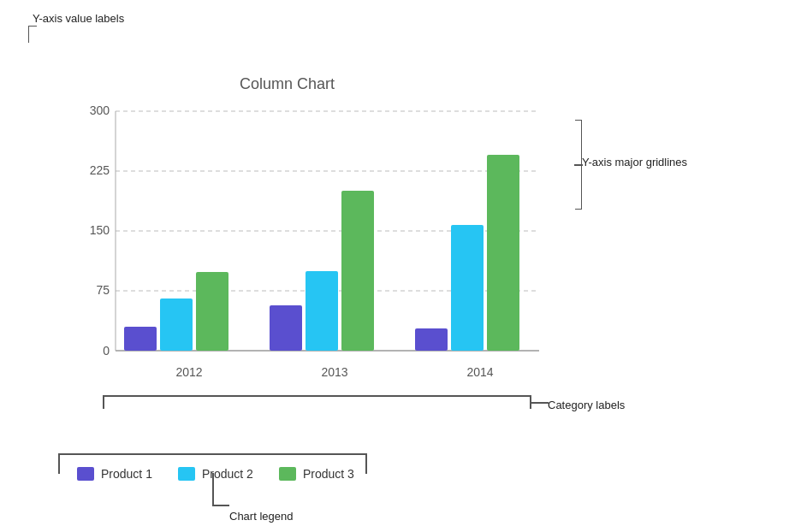 This screenshot has height=532, width=801. Describe the element at coordinates (188, 372) in the screenshot. I see `svg-text: 2012` at that location.